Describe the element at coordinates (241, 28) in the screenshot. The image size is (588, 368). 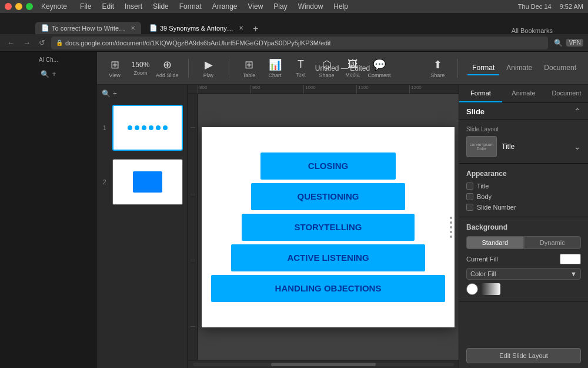
I see `tab2-close: ✕` at that location.